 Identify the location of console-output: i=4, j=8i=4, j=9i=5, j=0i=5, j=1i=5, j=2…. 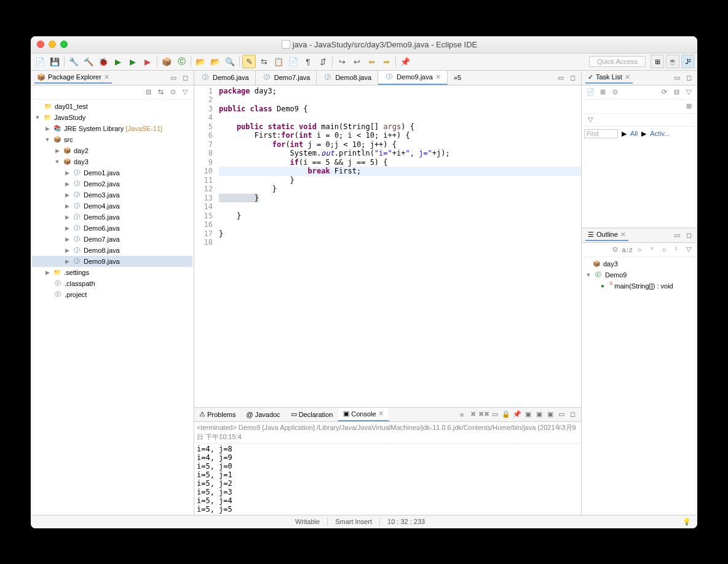
(387, 479).